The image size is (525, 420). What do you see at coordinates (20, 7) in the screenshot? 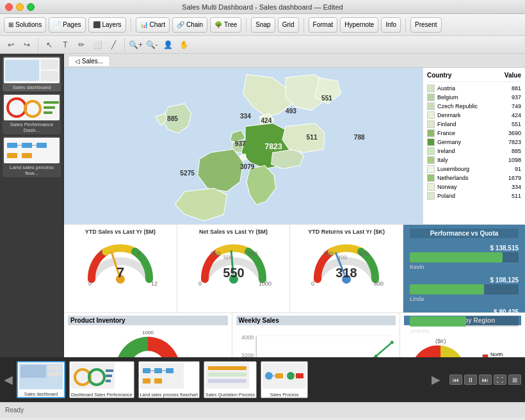
I see `traffic-lights` at bounding box center [20, 7].